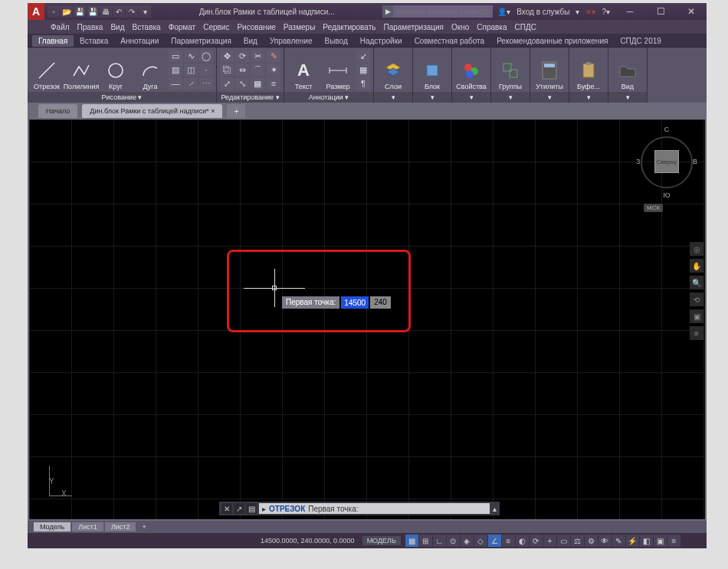  What do you see at coordinates (329, 97) in the screenshot?
I see `panel-annot-title: Аннотации ▾` at bounding box center [329, 97].